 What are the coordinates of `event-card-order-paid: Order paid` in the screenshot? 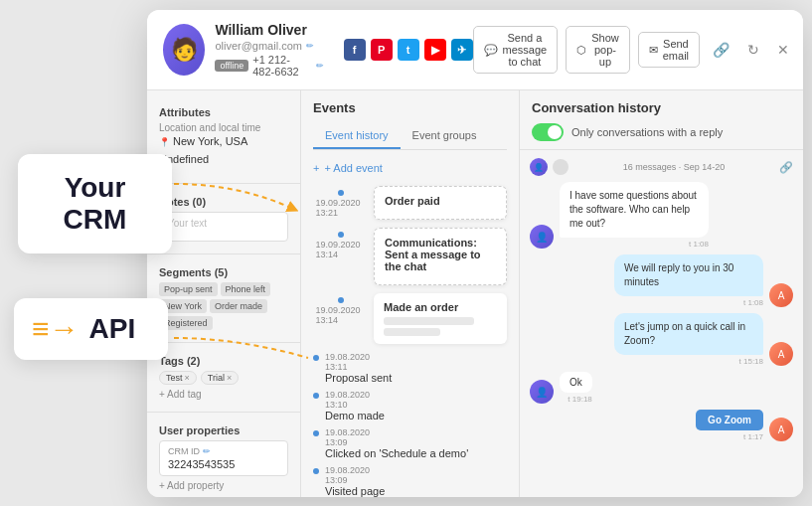 It's located at (440, 203).